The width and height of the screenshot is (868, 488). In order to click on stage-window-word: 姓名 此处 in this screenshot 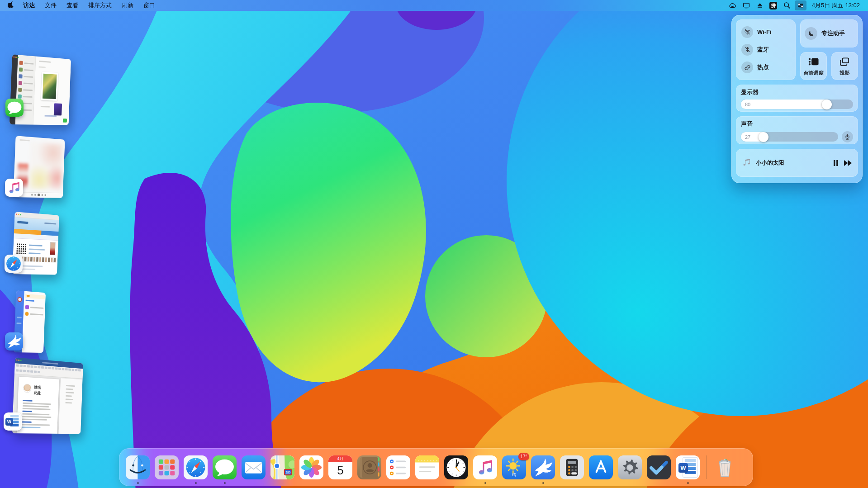, I will do `click(48, 395)`.